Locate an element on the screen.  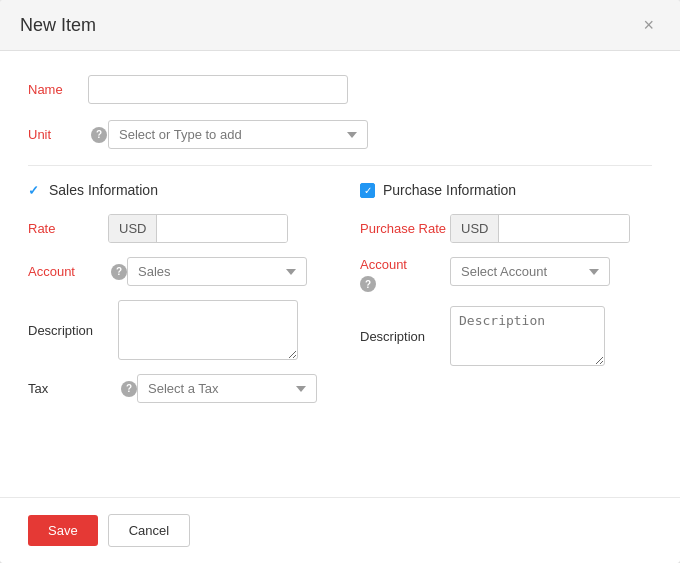
sales-tax-row: Tax ? Select a Tax is located at coordinates (174, 388).